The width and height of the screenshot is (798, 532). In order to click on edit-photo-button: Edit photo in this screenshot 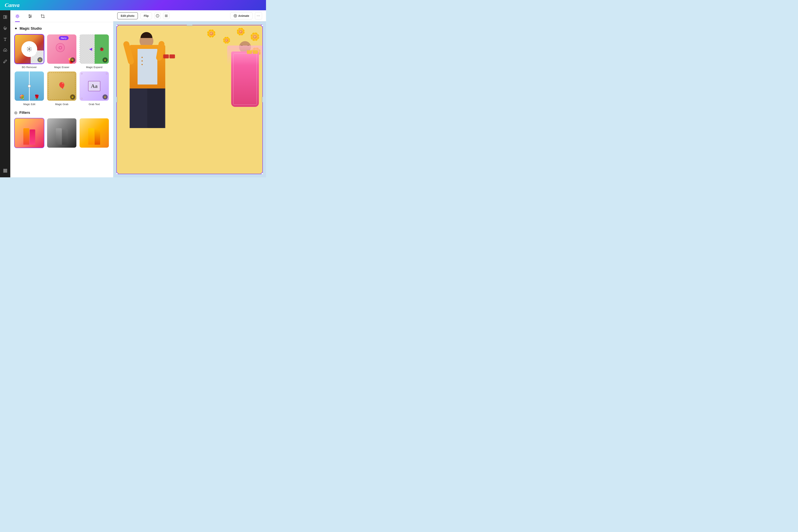, I will do `click(128, 16)`.